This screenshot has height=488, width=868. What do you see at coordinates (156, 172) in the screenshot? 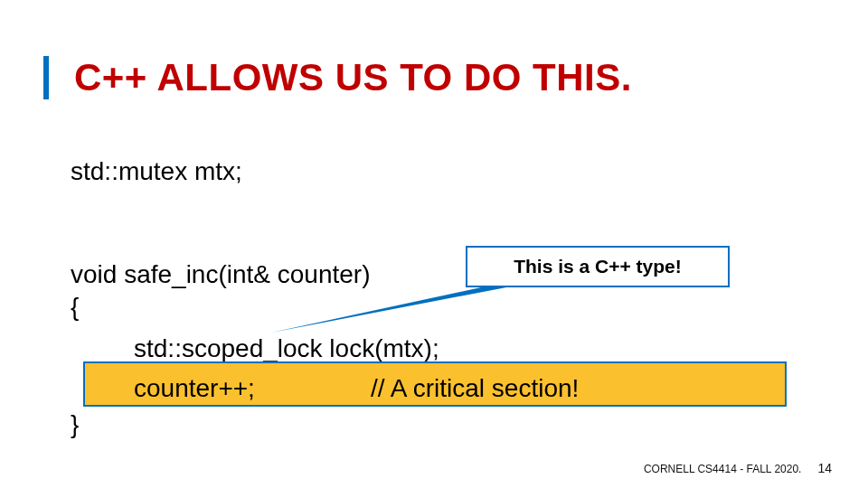
I see `code-line-mutex: std::mutex mtx;` at bounding box center [156, 172].